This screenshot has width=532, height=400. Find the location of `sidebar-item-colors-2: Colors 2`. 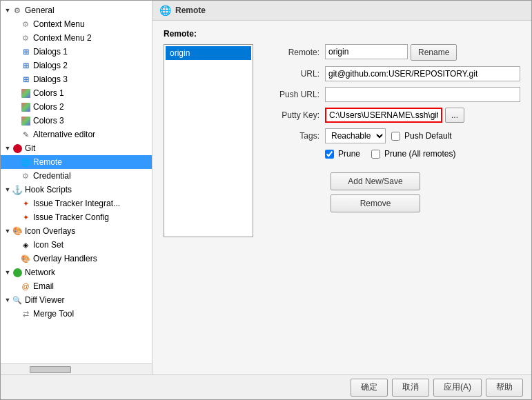

sidebar-item-colors-2: Colors 2 is located at coordinates (76, 107).